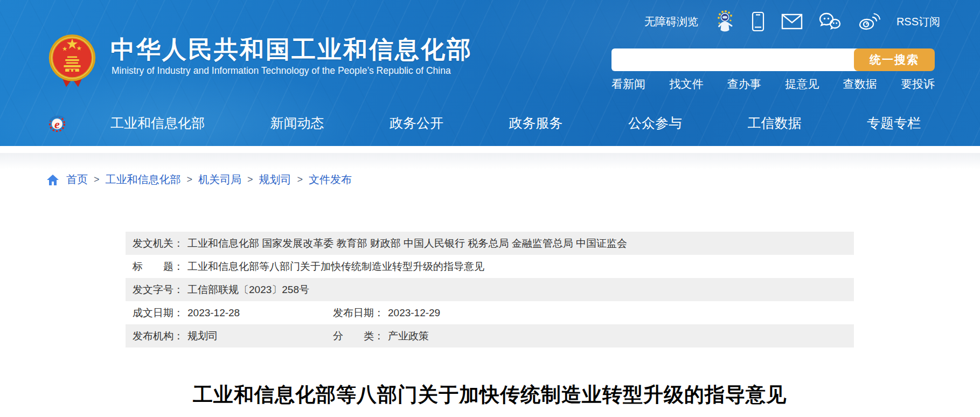  Describe the element at coordinates (775, 123) in the screenshot. I see `nav-item-data: 工信数据` at that location.